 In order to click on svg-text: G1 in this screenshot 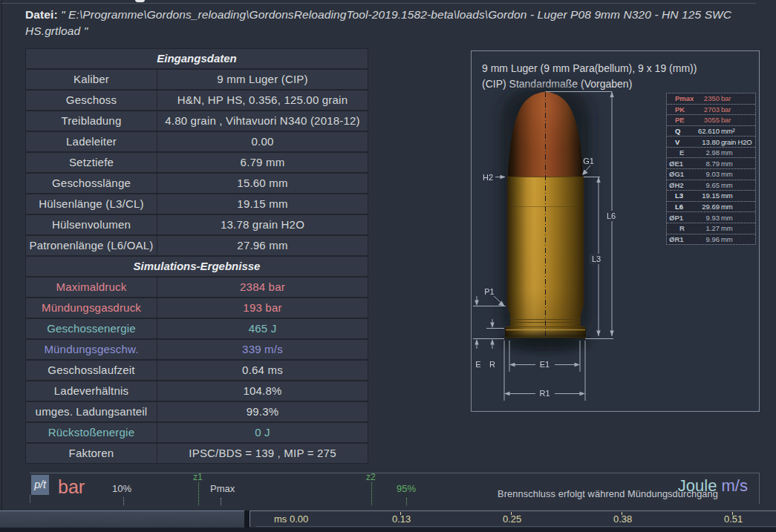, I will do `click(588, 161)`.